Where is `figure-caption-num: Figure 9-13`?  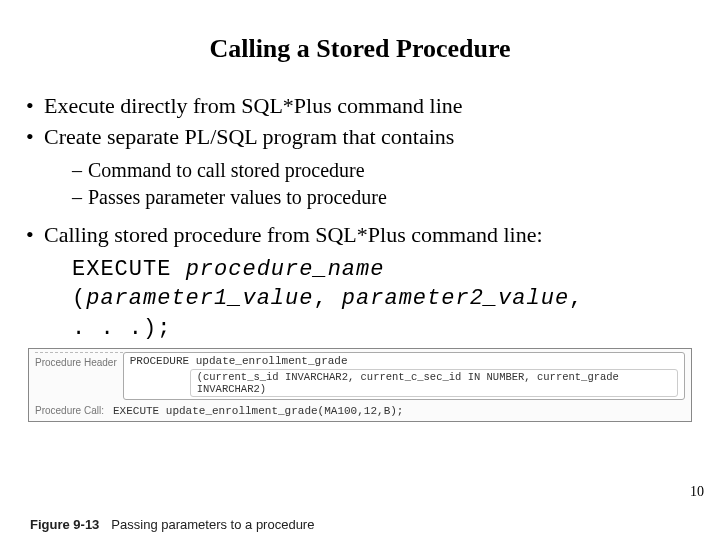 figure-caption-num: Figure 9-13 is located at coordinates (64, 524).